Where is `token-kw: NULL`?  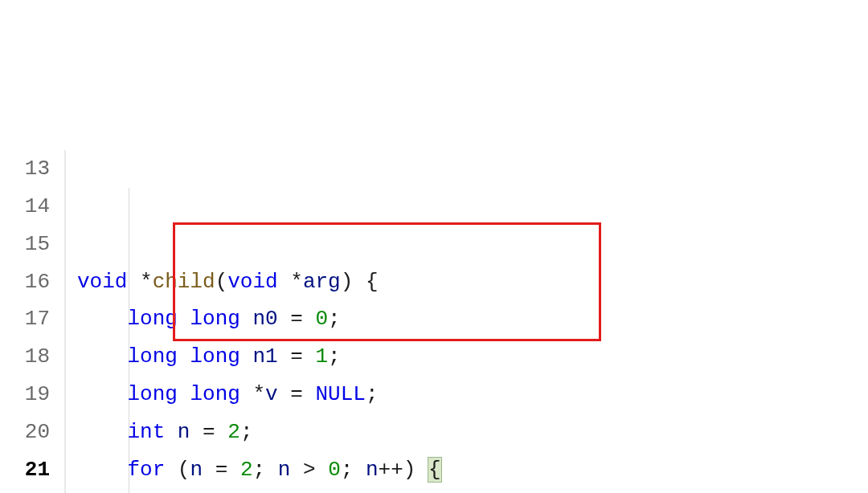
token-kw: NULL is located at coordinates (341, 394).